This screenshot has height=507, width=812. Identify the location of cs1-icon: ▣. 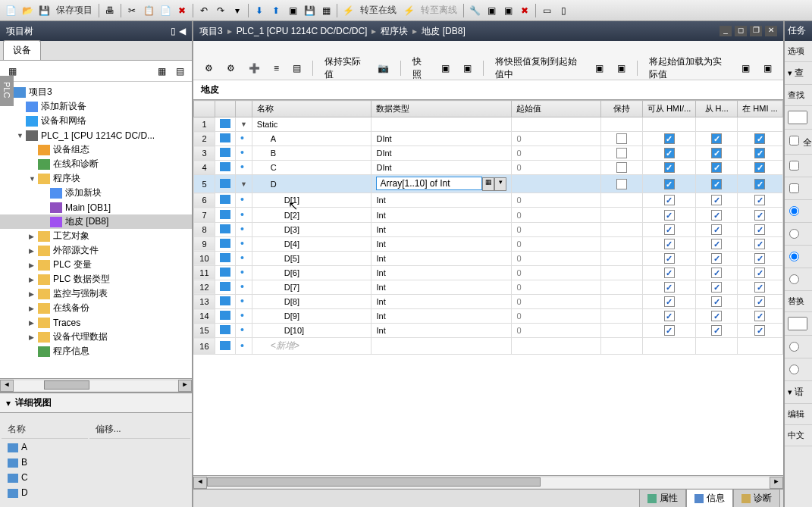
(599, 68).